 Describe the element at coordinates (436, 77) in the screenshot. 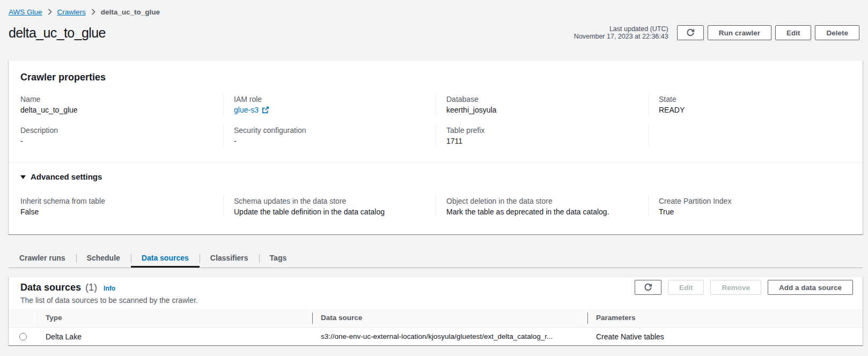

I see `crawler-properties-title: Crawler properties` at that location.